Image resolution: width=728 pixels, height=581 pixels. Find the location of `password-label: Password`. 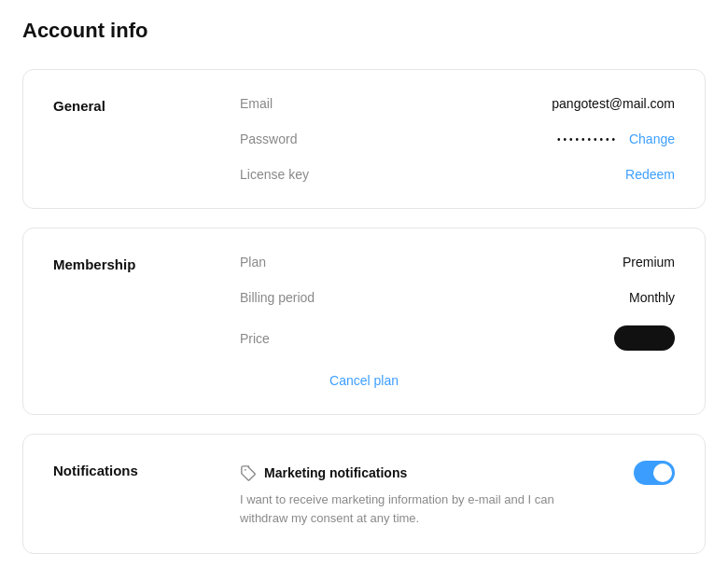

password-label: Password is located at coordinates (324, 139).